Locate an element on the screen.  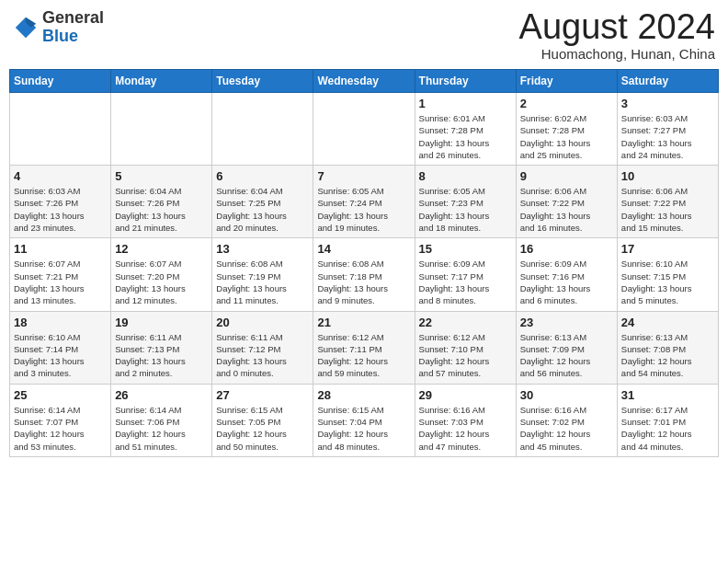
day-number: 13 is located at coordinates (263, 248).